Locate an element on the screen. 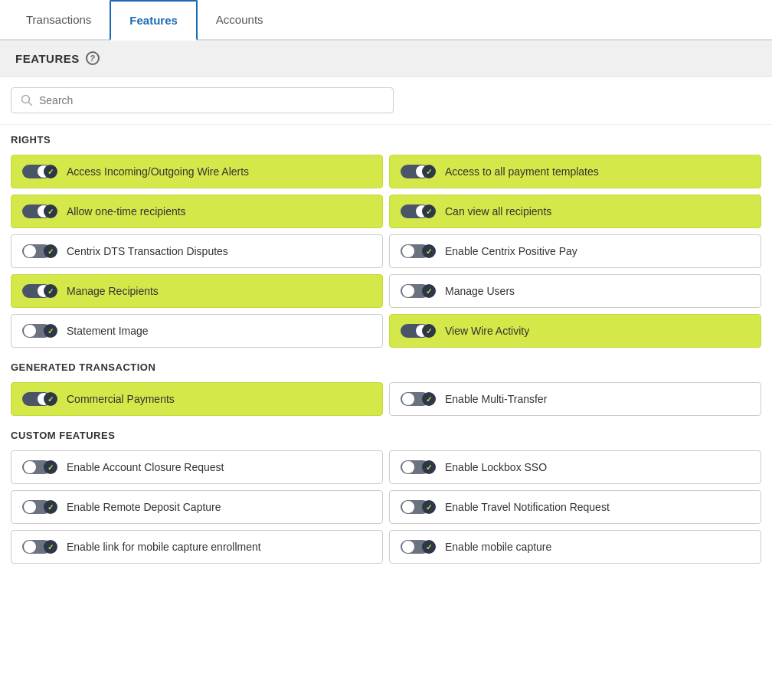 The width and height of the screenshot is (772, 700). search-input is located at coordinates (211, 100).